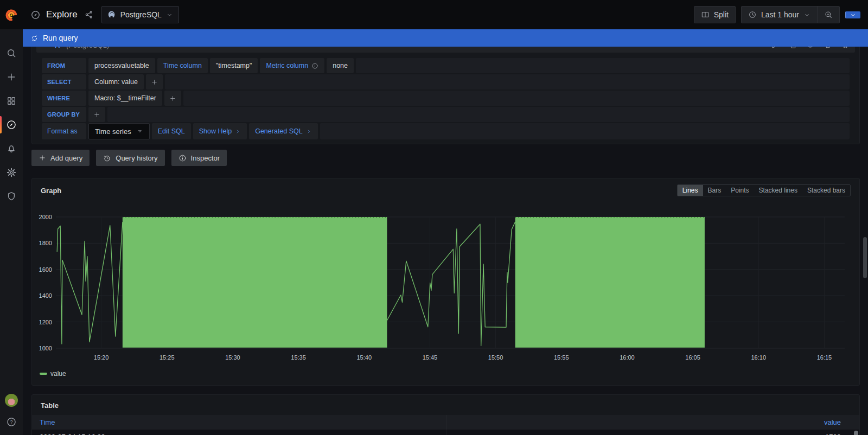 This screenshot has width=868, height=435. Describe the element at coordinates (130, 158) in the screenshot. I see `query-history-button: Query history` at that location.